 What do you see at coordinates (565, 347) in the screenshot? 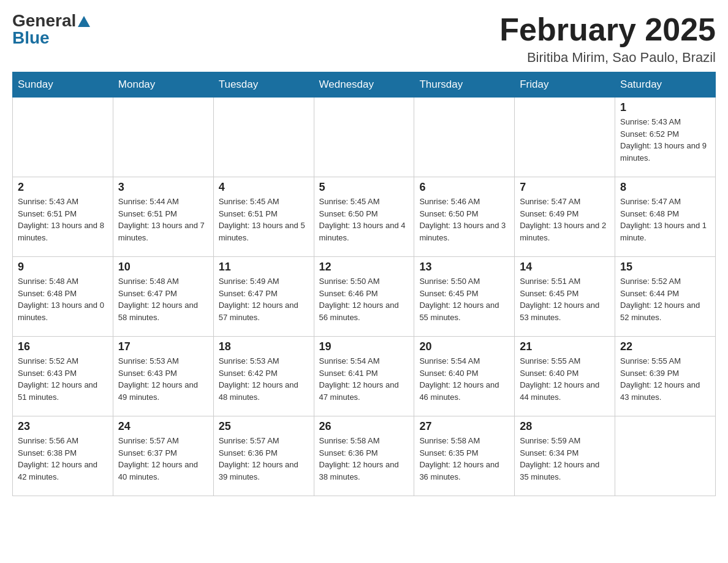
I see `day-number: 21` at bounding box center [565, 347].